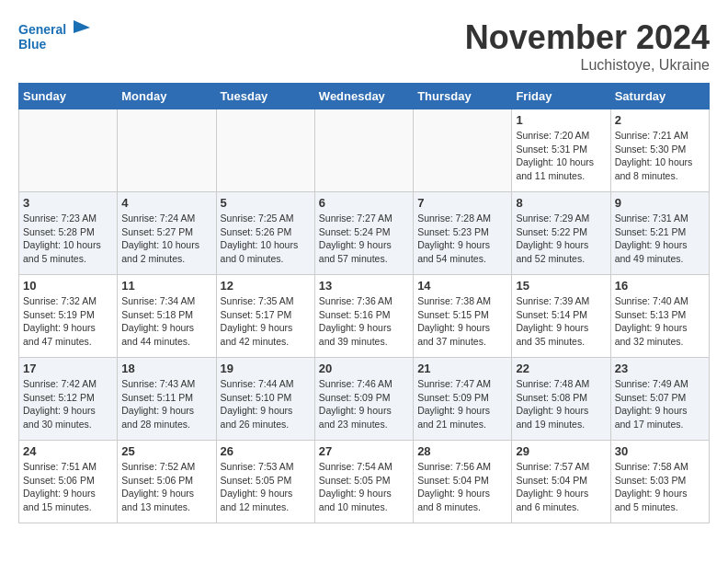 Image resolution: width=728 pixels, height=563 pixels. What do you see at coordinates (463, 399) in the screenshot?
I see `calendar-cell: 21Sunrise: 7:47 AM Sunset: 5:09 PM Dayli…` at bounding box center [463, 399].